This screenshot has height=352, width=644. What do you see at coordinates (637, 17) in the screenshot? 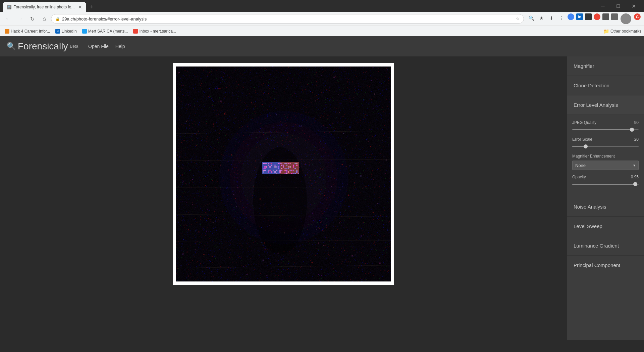
I see `google-icon: G` at bounding box center [637, 17].